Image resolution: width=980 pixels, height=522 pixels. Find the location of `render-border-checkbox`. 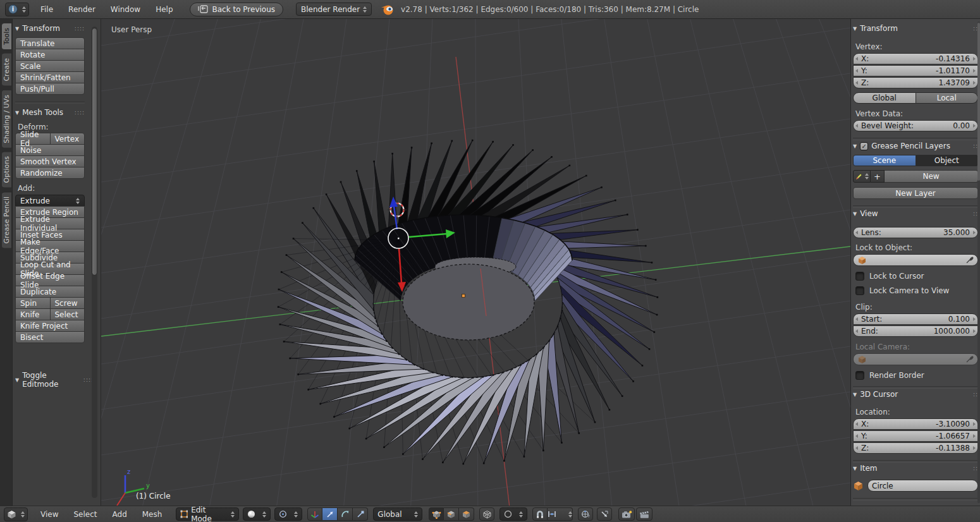

render-border-checkbox is located at coordinates (860, 375).